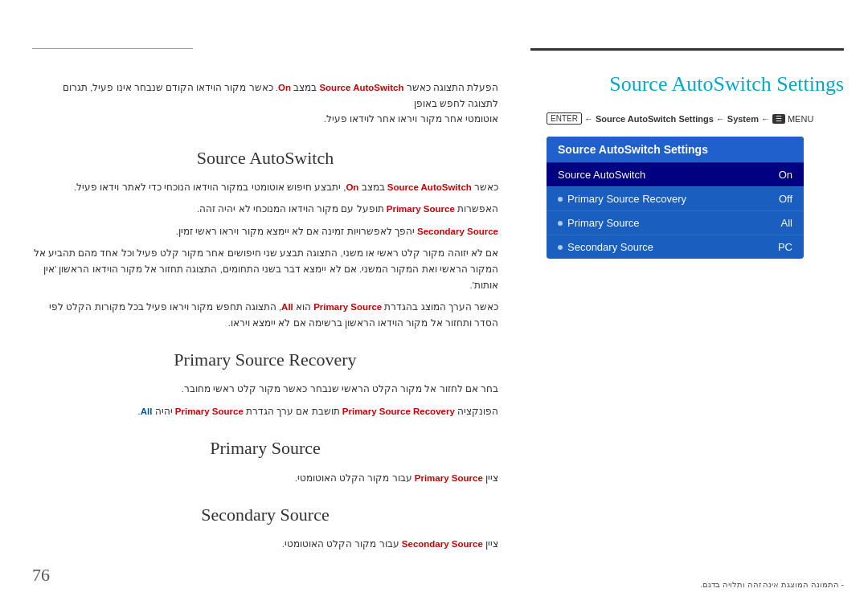 This screenshot has width=868, height=613. I want to click on section-body-autoswitch-1: כאשר Source AutoSwitch במצב On, יתבצע חי…, so click(265, 188).